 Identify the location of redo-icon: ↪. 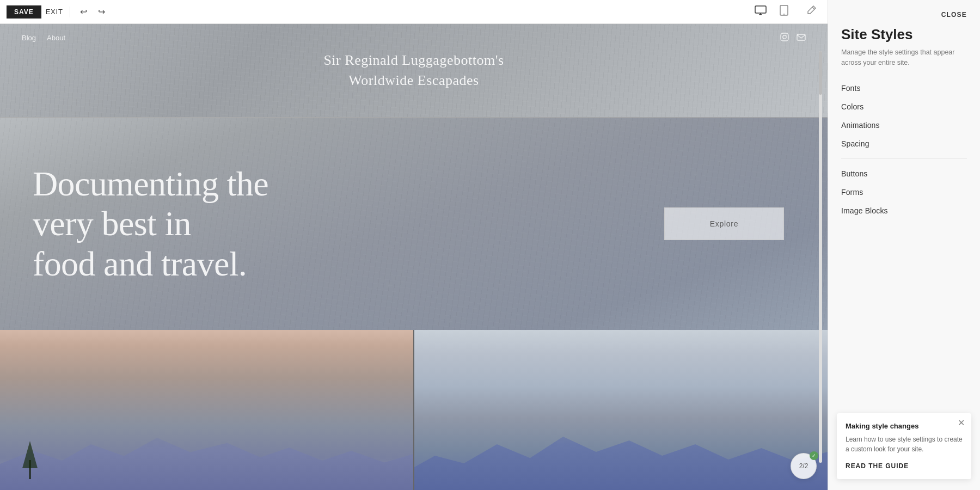
(101, 12).